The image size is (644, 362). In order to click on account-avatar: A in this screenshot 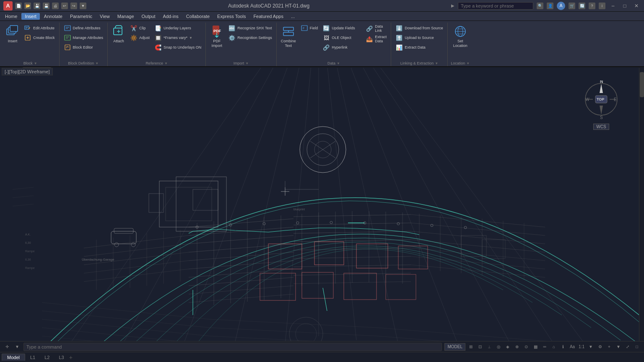, I will do `click(561, 6)`.